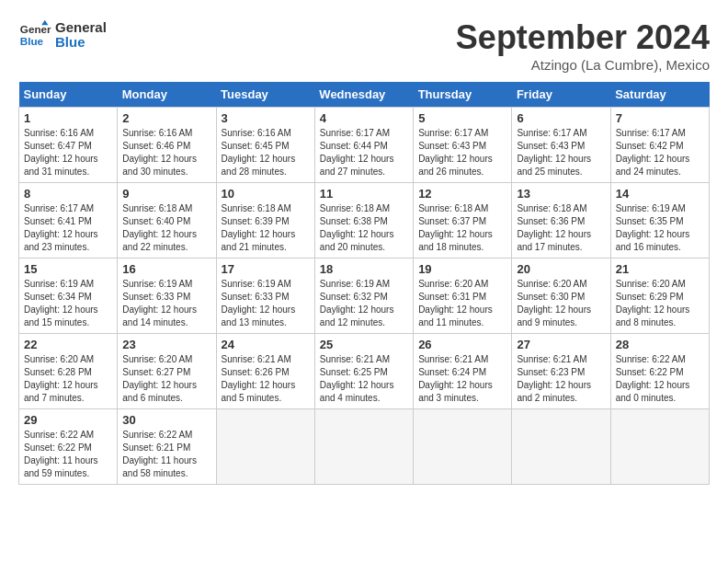  I want to click on day-info: Sunrise: 6:19 AM Sunset: 6:35 PM Dayligh…, so click(660, 228).